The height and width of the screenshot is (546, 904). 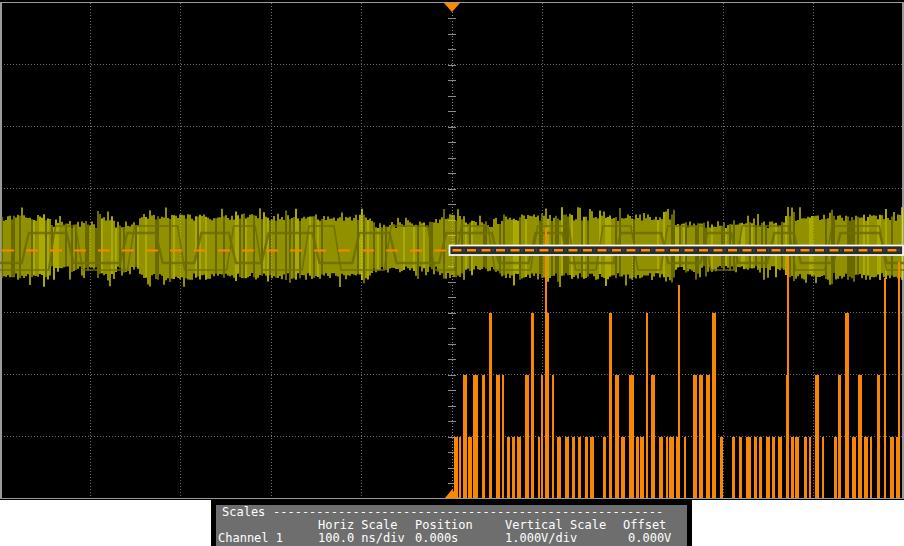 I want to click on bottom-panel: Scales ---------------------------------…, so click(x=452, y=523).